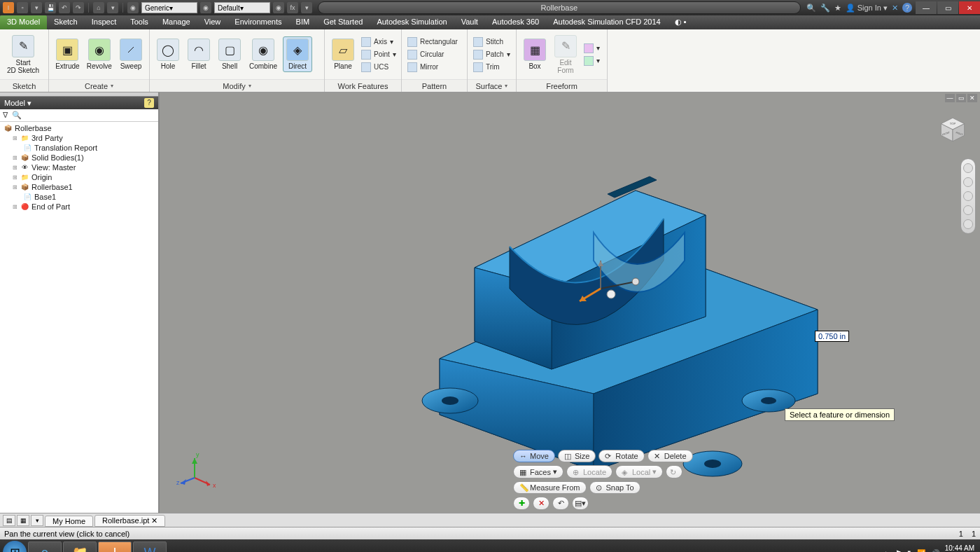 The width and height of the screenshot is (980, 552). Describe the element at coordinates (79, 128) in the screenshot. I see `tree-root: 📦Rollerbase` at that location.